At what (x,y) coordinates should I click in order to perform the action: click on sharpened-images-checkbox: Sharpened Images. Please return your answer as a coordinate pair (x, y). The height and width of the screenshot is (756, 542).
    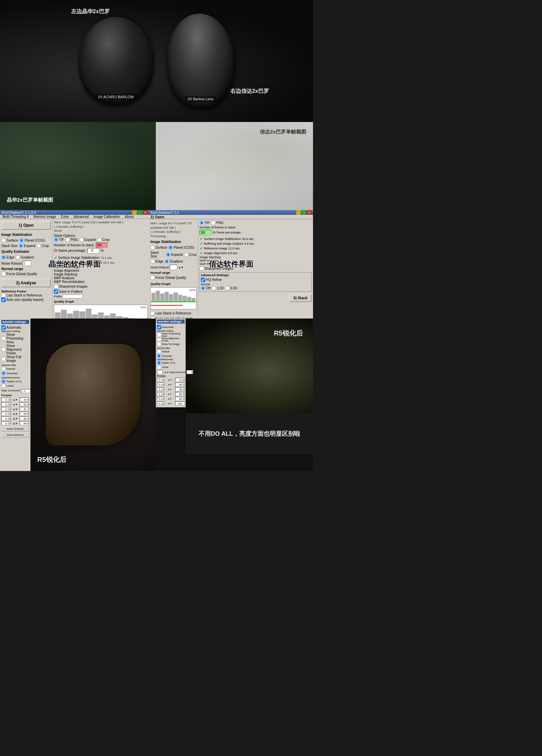
    Looking at the image, I should click on (101, 287).